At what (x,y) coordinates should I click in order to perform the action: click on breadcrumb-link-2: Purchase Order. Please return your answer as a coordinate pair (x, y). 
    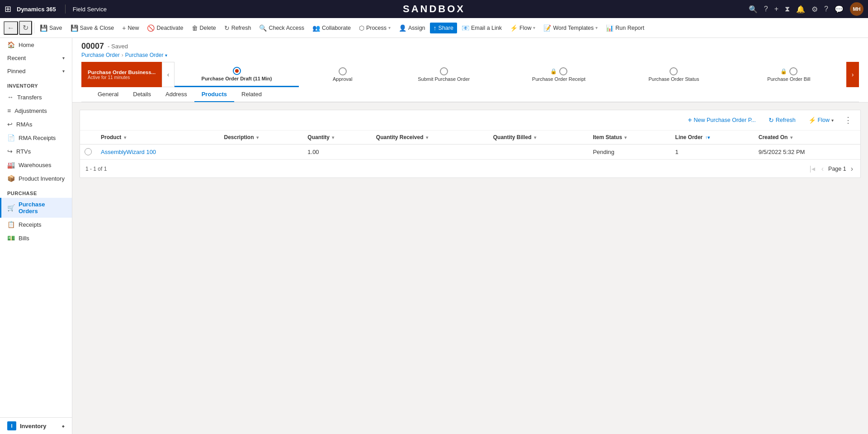
    Looking at the image, I should click on (145, 55).